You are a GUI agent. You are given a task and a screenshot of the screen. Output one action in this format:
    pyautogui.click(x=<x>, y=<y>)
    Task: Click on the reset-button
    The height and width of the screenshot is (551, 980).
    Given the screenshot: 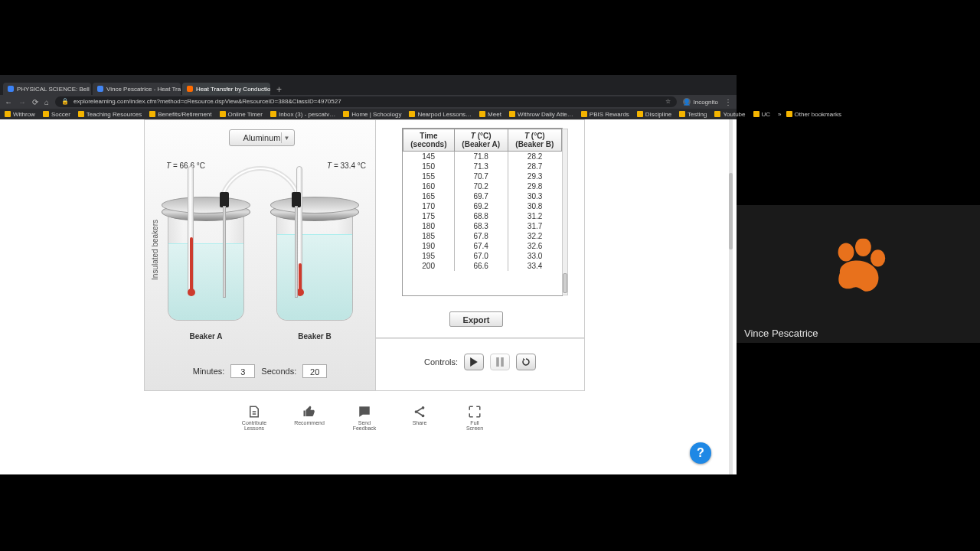 What is the action you would take?
    pyautogui.click(x=526, y=362)
    